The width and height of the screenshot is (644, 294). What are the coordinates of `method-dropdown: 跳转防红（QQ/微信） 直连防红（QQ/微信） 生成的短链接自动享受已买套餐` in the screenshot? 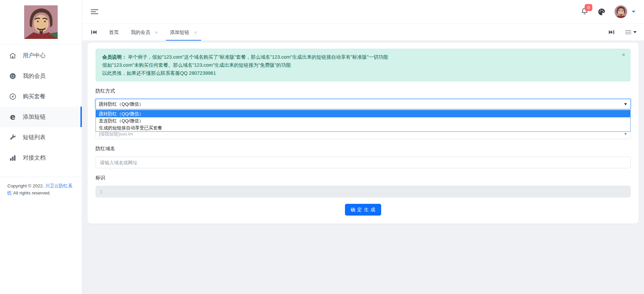 It's located at (363, 121).